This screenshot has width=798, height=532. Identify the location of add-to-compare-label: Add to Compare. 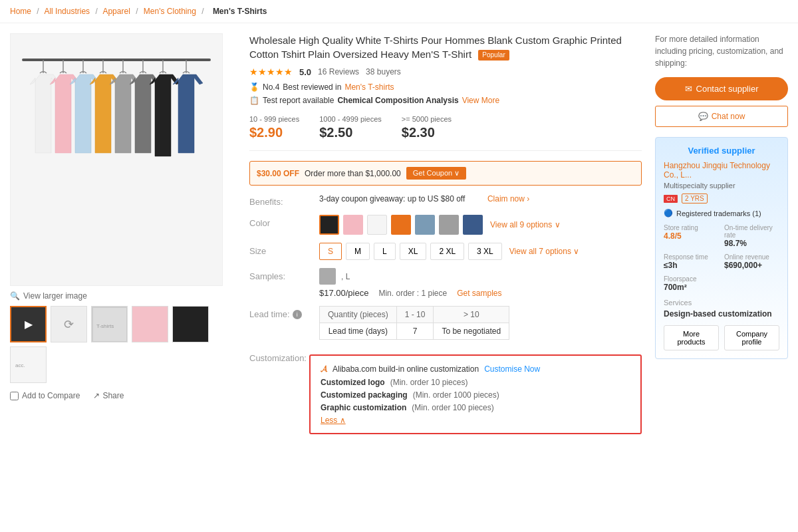
(45, 396).